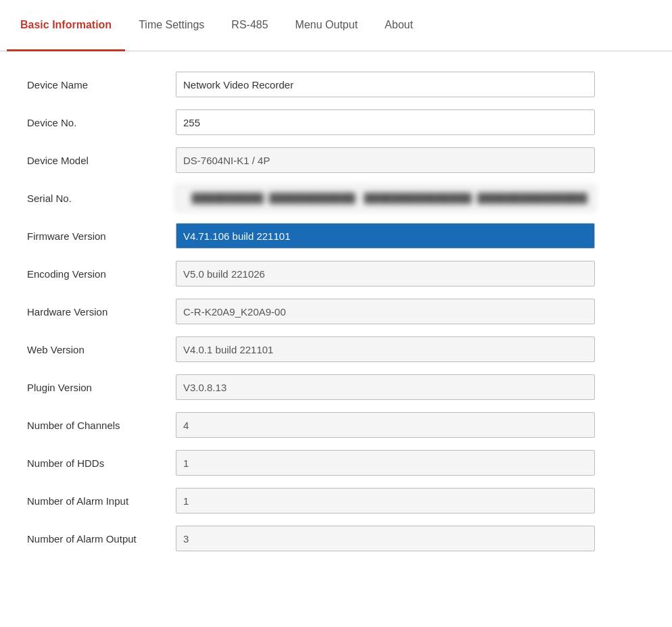 The image size is (672, 627). I want to click on form-row-serial-no: Serial No., so click(336, 198).